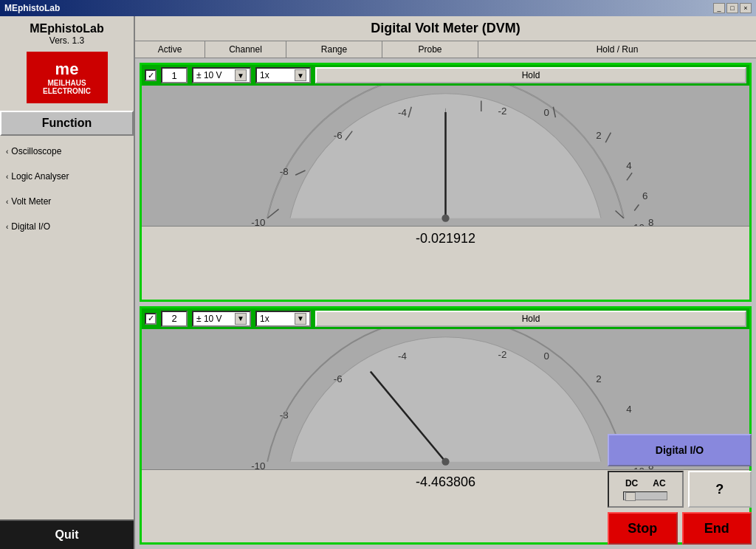  I want to click on svg-text: 8, so click(651, 221).